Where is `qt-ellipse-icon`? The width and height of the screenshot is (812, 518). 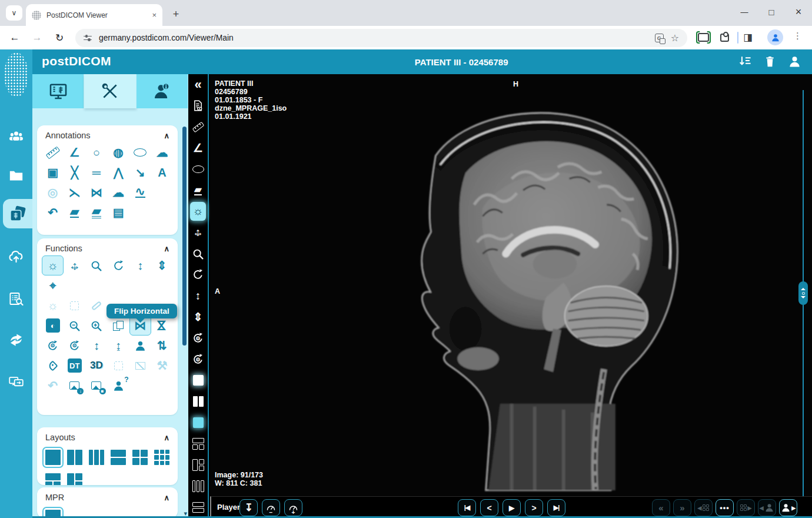 qt-ellipse-icon is located at coordinates (198, 170).